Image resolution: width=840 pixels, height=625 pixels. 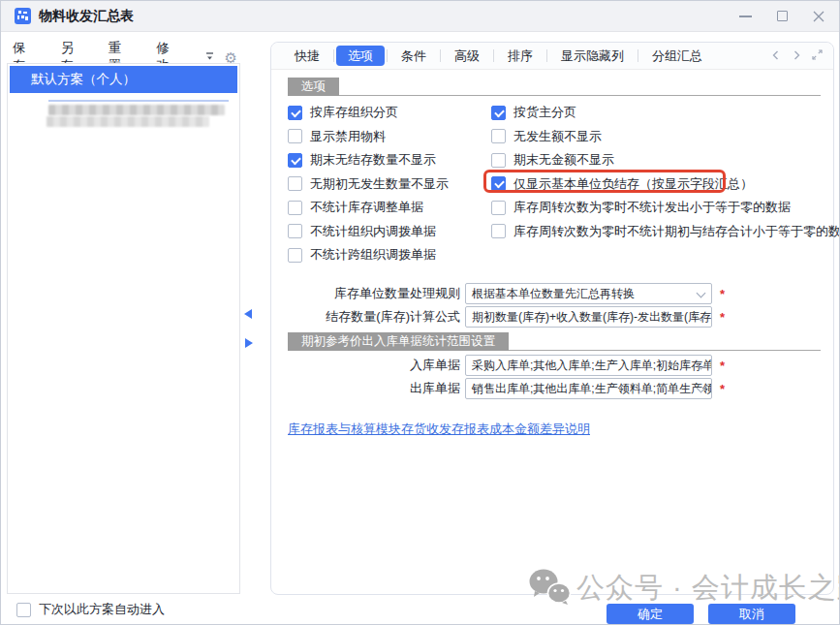 What do you see at coordinates (553, 295) in the screenshot?
I see `select-value: 根据基本单位数量先汇总再转换` at bounding box center [553, 295].